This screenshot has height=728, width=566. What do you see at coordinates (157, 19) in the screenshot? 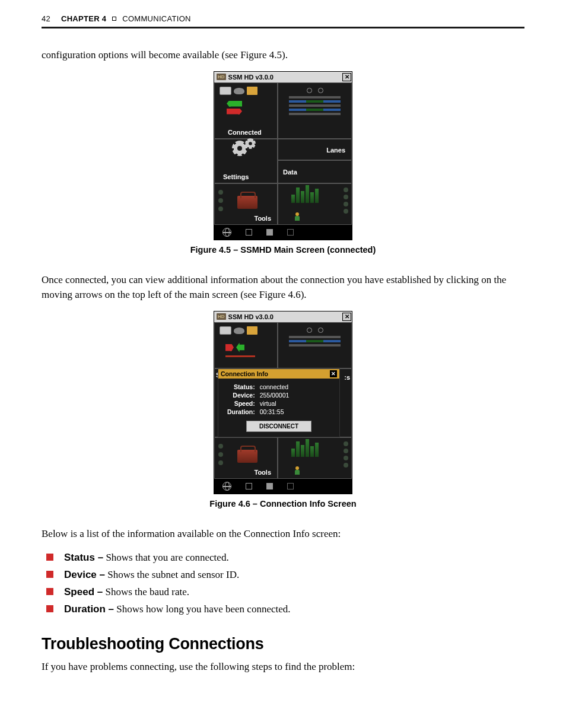
I see `chapter-title: COMMUNICATION` at bounding box center [157, 19].